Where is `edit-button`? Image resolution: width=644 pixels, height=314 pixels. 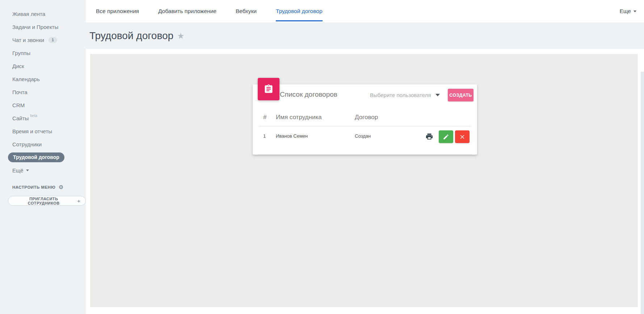
edit-button is located at coordinates (446, 137).